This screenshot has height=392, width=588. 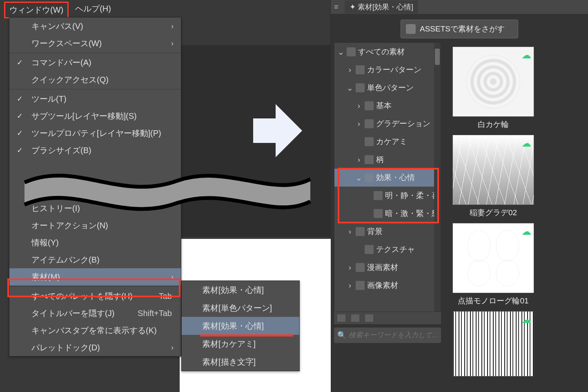 What do you see at coordinates (95, 99) in the screenshot?
I see `menu-item-tool: ✓ツール(T)` at bounding box center [95, 99].